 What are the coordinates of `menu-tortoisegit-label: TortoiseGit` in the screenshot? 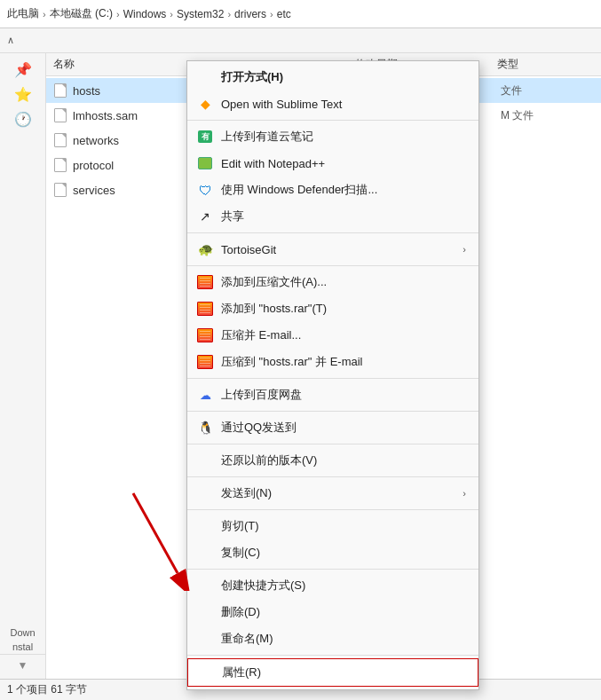 It's located at (338, 250).